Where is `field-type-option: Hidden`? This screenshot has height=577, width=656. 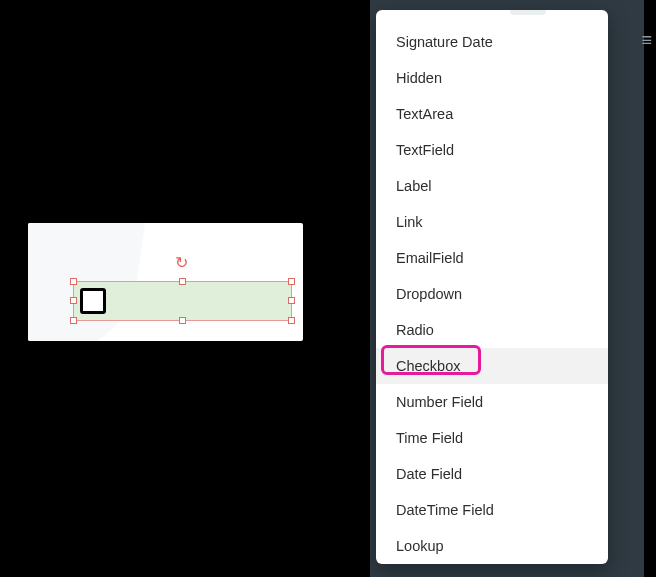
field-type-option: Hidden is located at coordinates (492, 78).